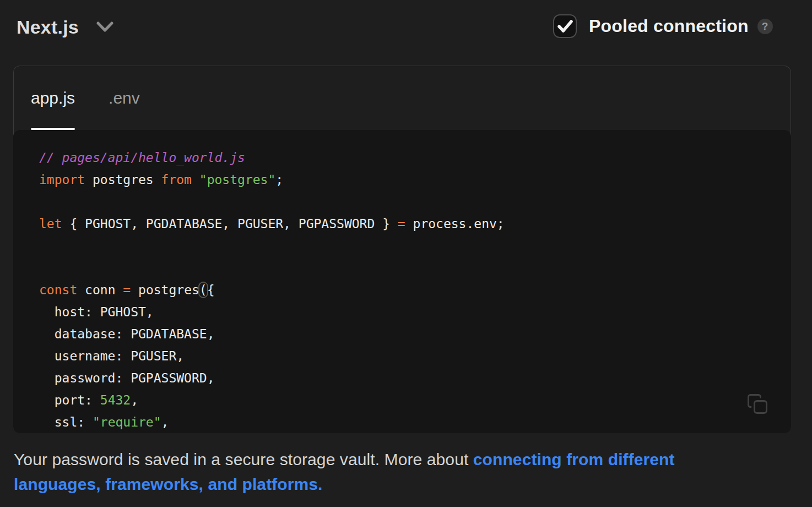 Image resolution: width=812 pixels, height=507 pixels. Describe the element at coordinates (757, 404) in the screenshot. I see `copy-icon` at that location.